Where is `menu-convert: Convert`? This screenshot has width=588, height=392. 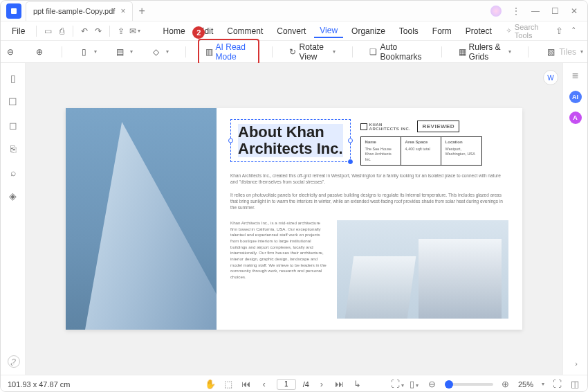
menu-convert: Convert is located at coordinates (291, 31).